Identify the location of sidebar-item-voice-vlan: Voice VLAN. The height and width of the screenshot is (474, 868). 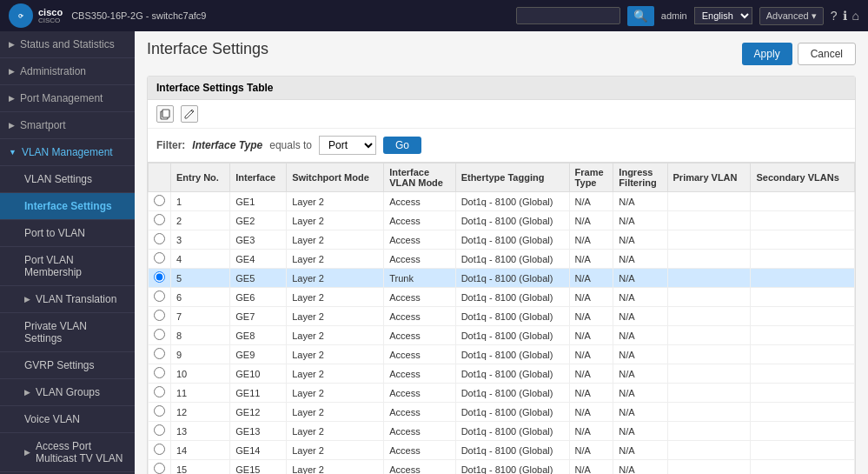
(68, 419).